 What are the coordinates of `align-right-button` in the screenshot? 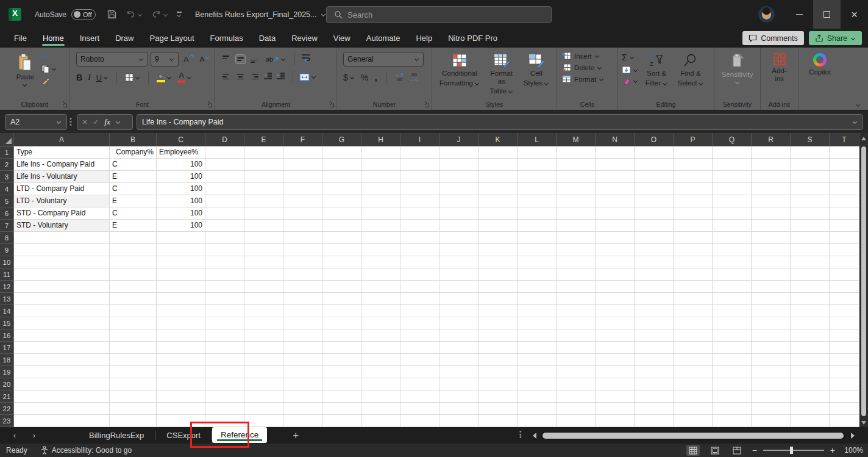 It's located at (255, 77).